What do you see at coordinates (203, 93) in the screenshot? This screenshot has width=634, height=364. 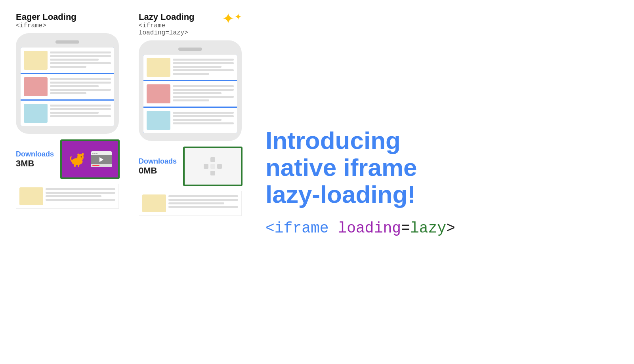 I see `lazy-card2-lines` at bounding box center [203, 93].